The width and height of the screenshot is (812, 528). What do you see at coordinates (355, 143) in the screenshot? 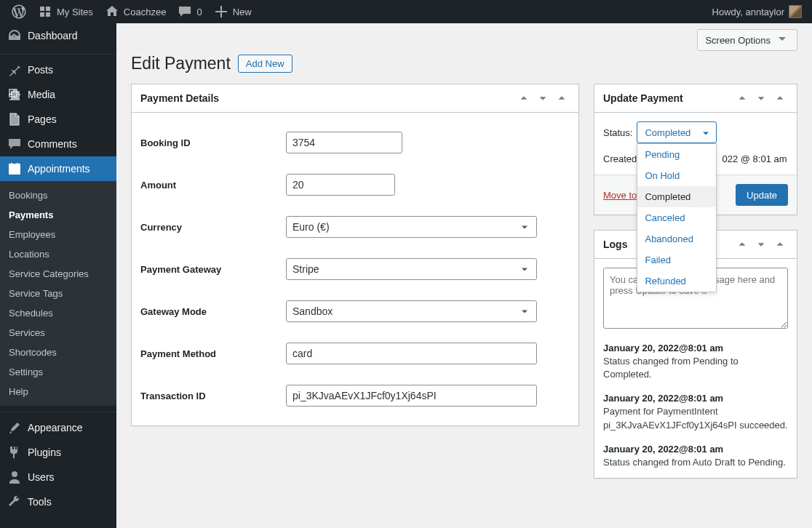
I see `row-booking-id: Booking ID` at bounding box center [355, 143].